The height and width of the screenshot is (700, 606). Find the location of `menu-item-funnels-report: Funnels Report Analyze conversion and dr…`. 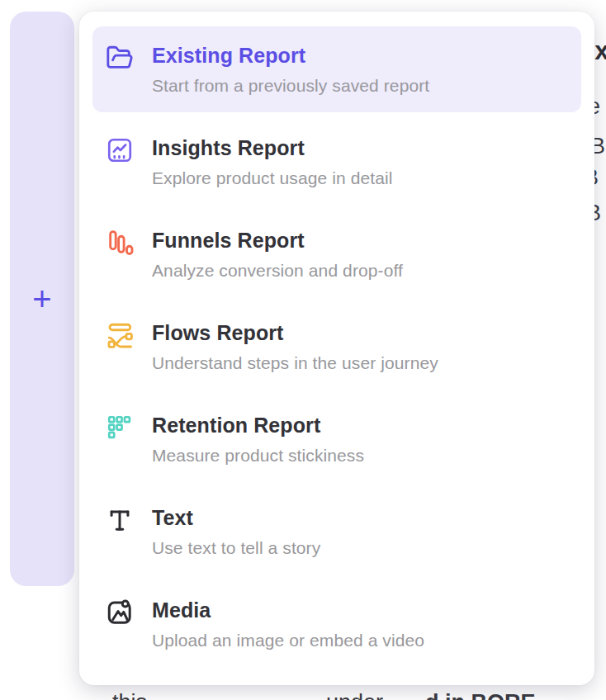

menu-item-funnels-report: Funnels Report Analyze conversion and dr… is located at coordinates (337, 254).